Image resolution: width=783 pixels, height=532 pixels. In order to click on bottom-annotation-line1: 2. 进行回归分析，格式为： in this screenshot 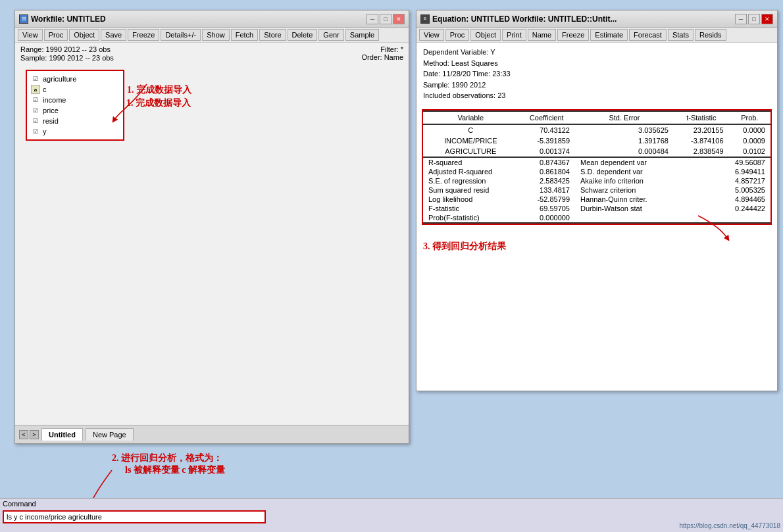, I will do `click(168, 458)`.